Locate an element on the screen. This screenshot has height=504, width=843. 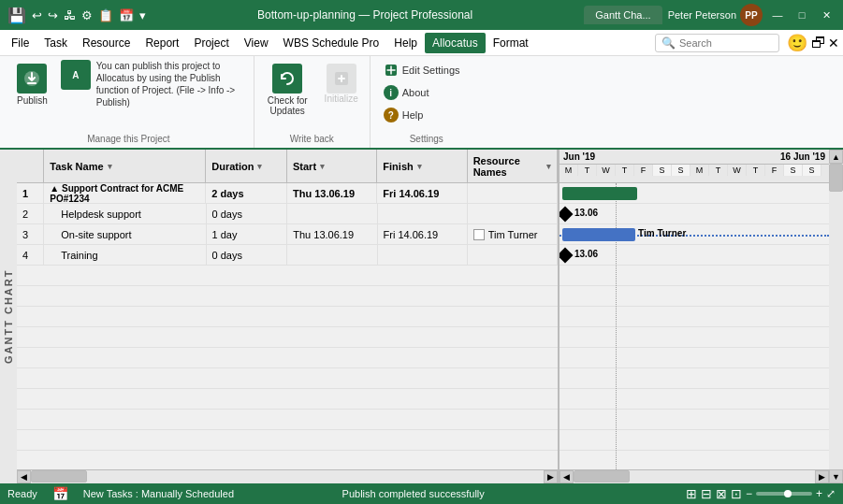
chart-hscroll-thumb is located at coordinates (602, 477).